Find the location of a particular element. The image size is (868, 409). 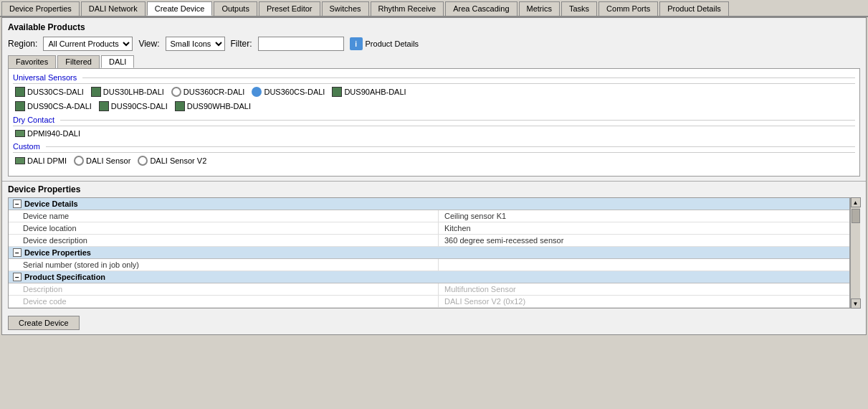

product-item: DUS90AHB-DALI is located at coordinates (368, 92).